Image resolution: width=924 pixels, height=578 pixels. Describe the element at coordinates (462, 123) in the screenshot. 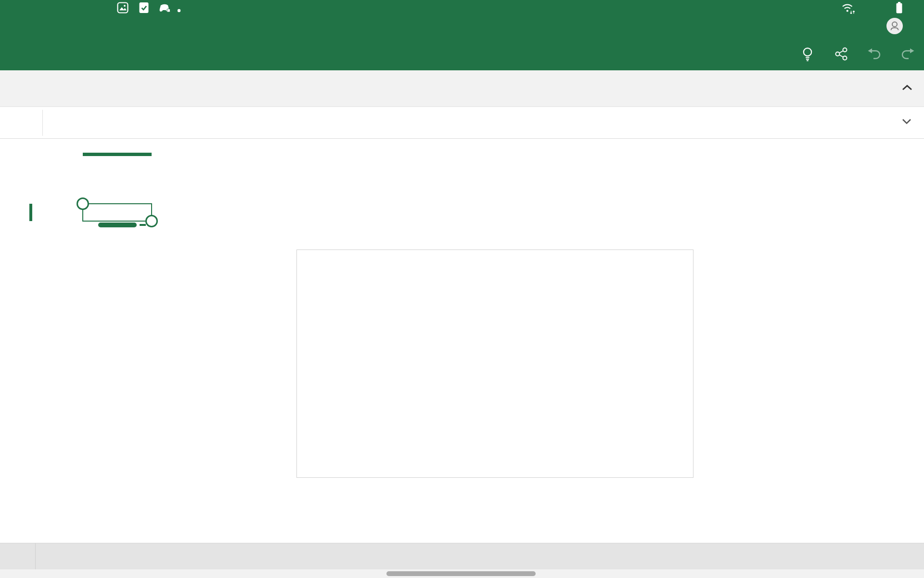

I see `formula-bar` at that location.